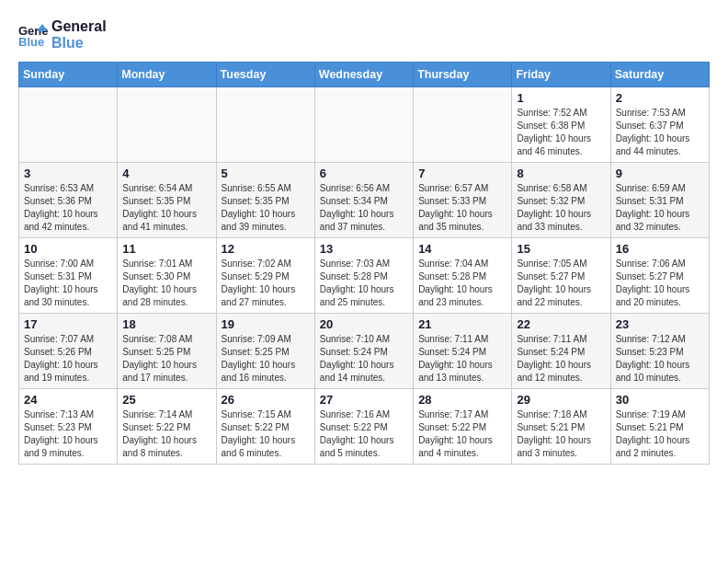 The width and height of the screenshot is (728, 563). What do you see at coordinates (364, 399) in the screenshot?
I see `day-number: 27` at bounding box center [364, 399].